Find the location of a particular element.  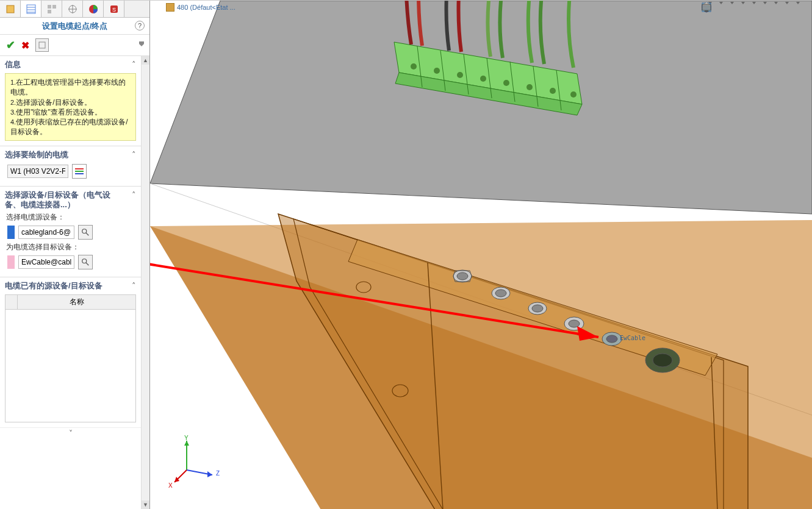

view-settings-icon is located at coordinates (797, 3).